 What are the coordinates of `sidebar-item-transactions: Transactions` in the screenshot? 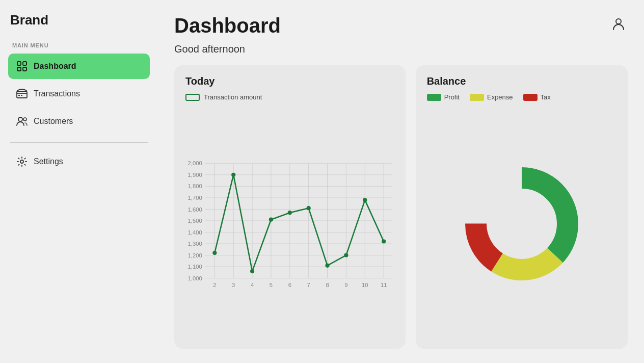 It's located at (79, 94).